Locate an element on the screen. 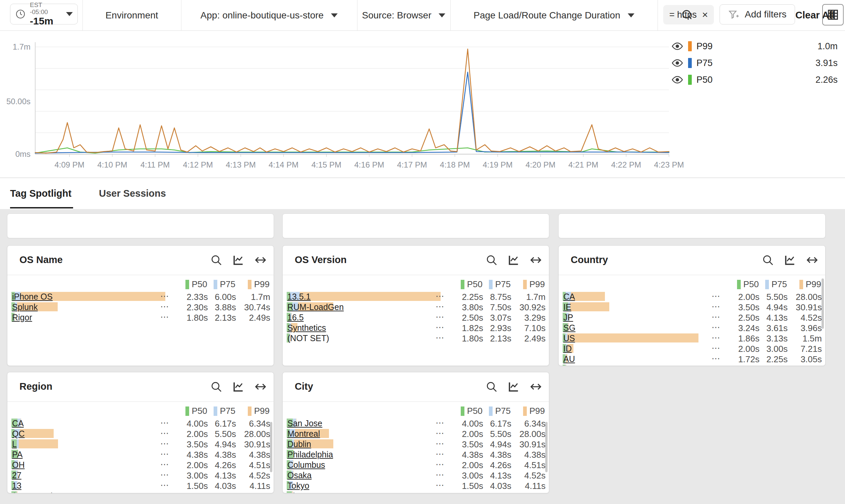 The height and width of the screenshot is (504, 845). tab-tag-spotlight: Tag Spotlight is located at coordinates (41, 194).